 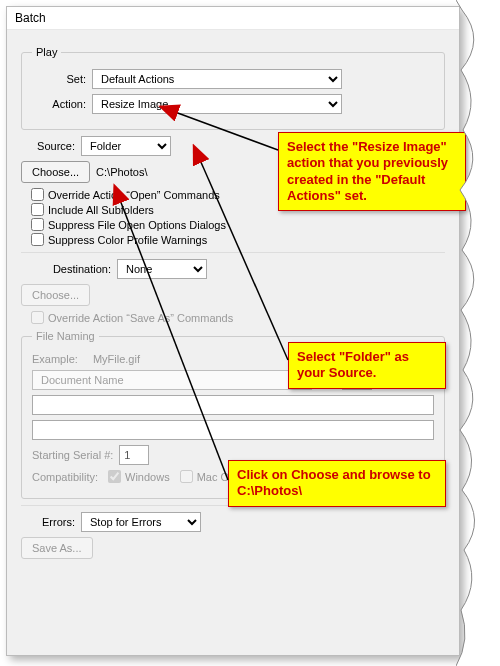 I want to click on action-select: Resize Image, so click(x=217, y=104).